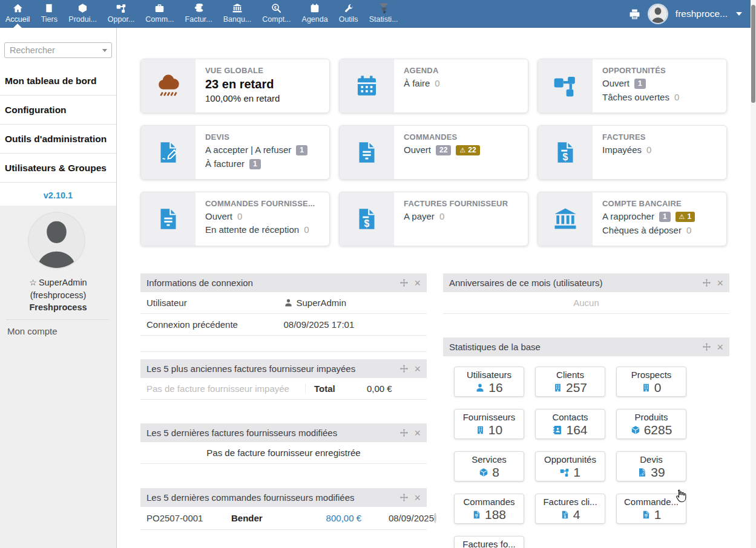 Image resolution: width=756 pixels, height=548 pixels. Describe the element at coordinates (570, 509) in the screenshot. I see `stat-tile-factures-clients: Factures cli... 4` at that location.